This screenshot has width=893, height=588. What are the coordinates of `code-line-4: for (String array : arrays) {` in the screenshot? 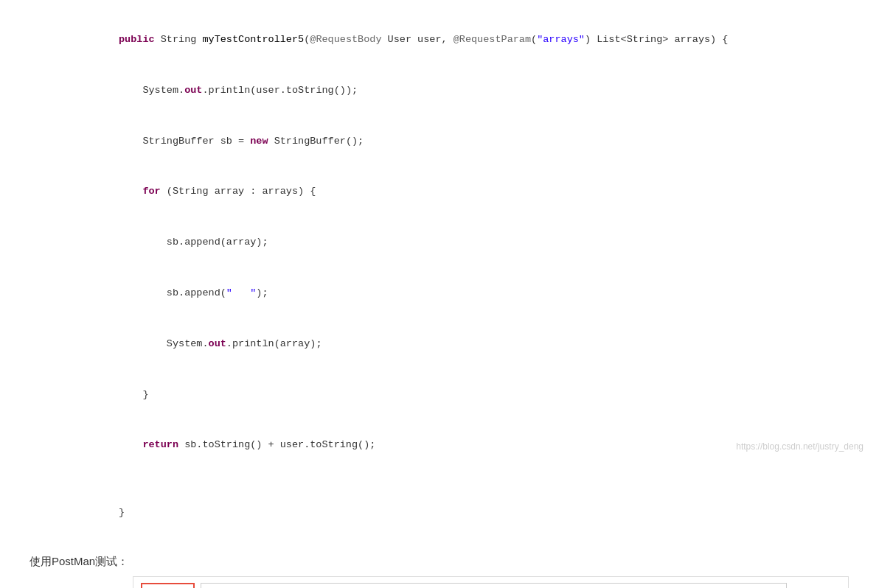 It's located at (462, 192).